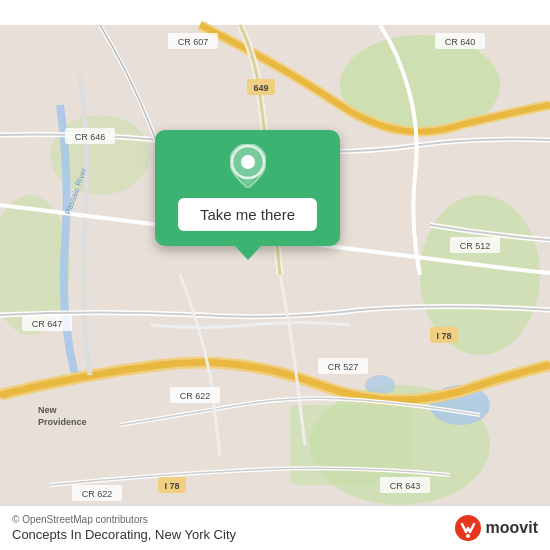 The image size is (550, 550). I want to click on popup-card: Take me there, so click(248, 188).